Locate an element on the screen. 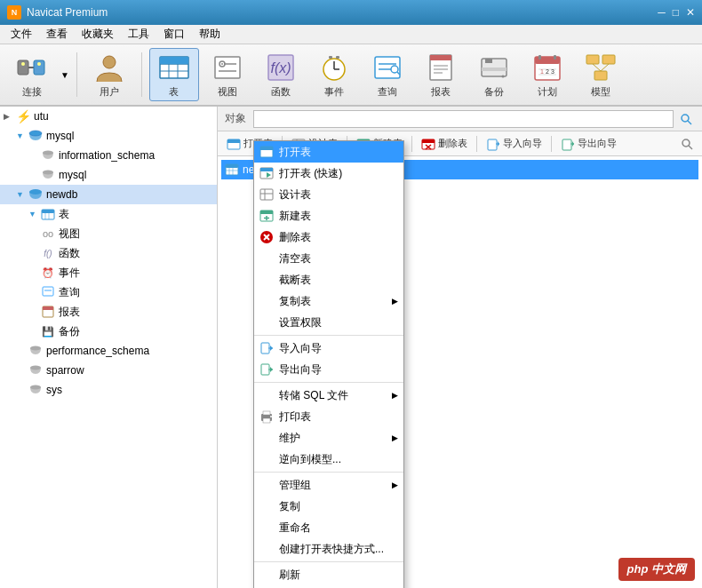 Image resolution: width=702 pixels, height=588 pixels. ctx-manage-group-label: 管理组 is located at coordinates (295, 485).